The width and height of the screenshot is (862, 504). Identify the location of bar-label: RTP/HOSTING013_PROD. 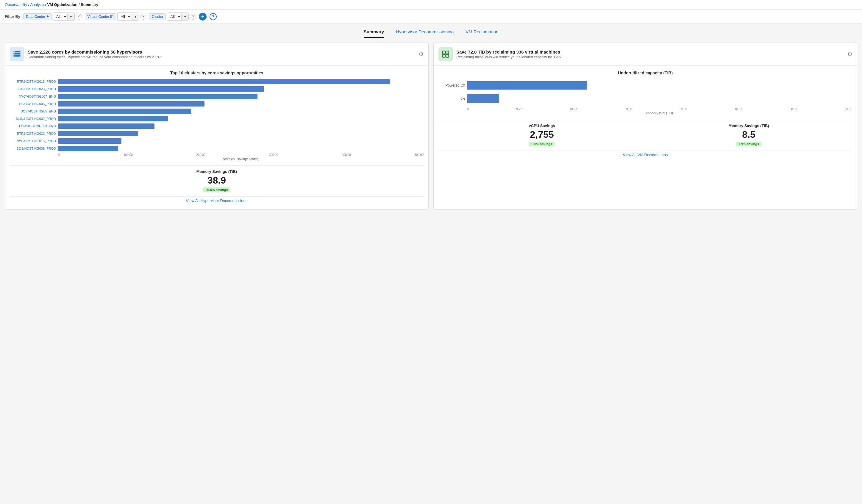
(33, 81).